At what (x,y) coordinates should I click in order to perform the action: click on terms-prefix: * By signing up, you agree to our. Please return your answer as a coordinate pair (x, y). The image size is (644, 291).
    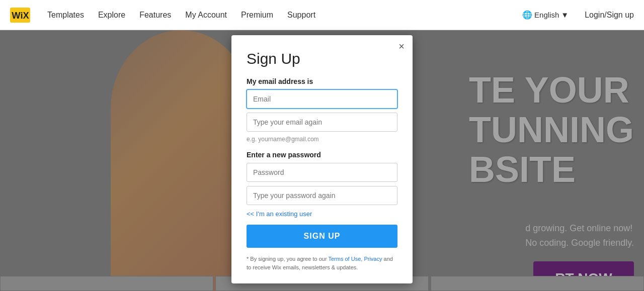
    Looking at the image, I should click on (287, 259).